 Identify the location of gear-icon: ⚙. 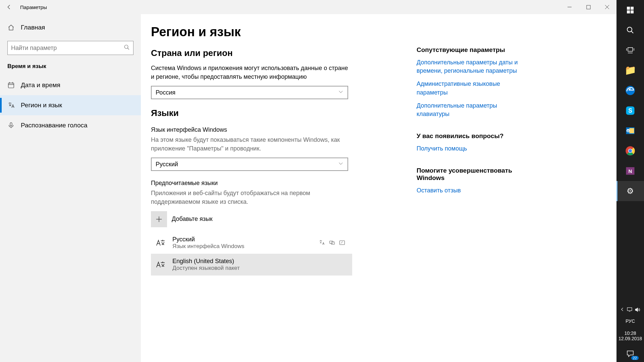
(630, 191).